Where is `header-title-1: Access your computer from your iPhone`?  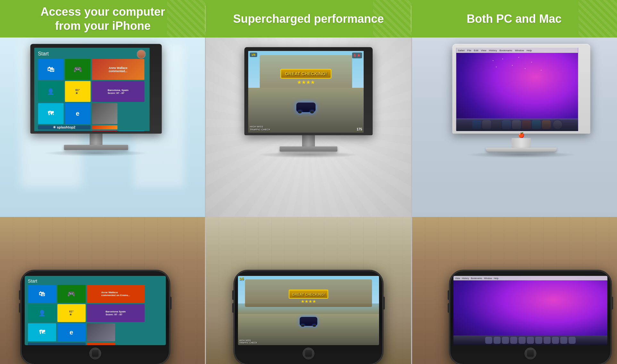
header-title-1: Access your computer from your iPhone is located at coordinates (103, 19).